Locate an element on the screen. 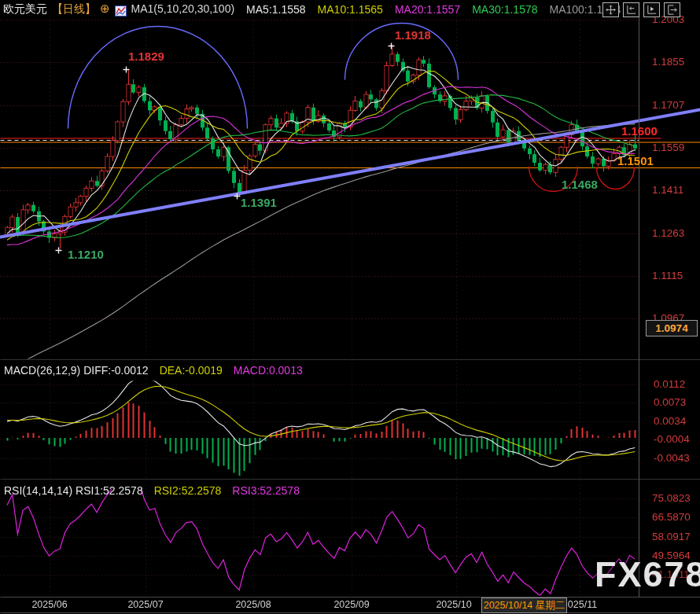 This screenshot has width=700, height=614. macd-macd-label: MACD:0.0013 is located at coordinates (268, 370).